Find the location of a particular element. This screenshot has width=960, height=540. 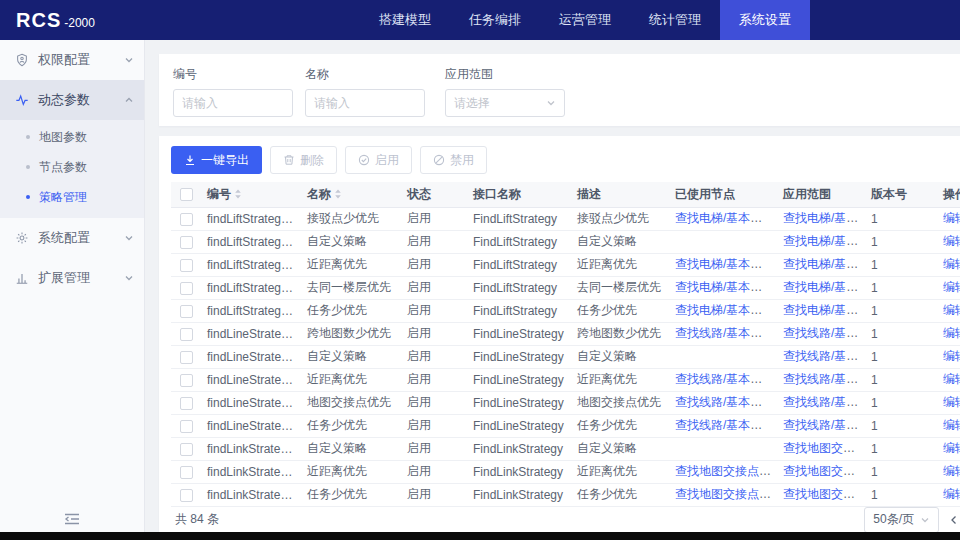

cell-used-nodes is located at coordinates (723, 356).